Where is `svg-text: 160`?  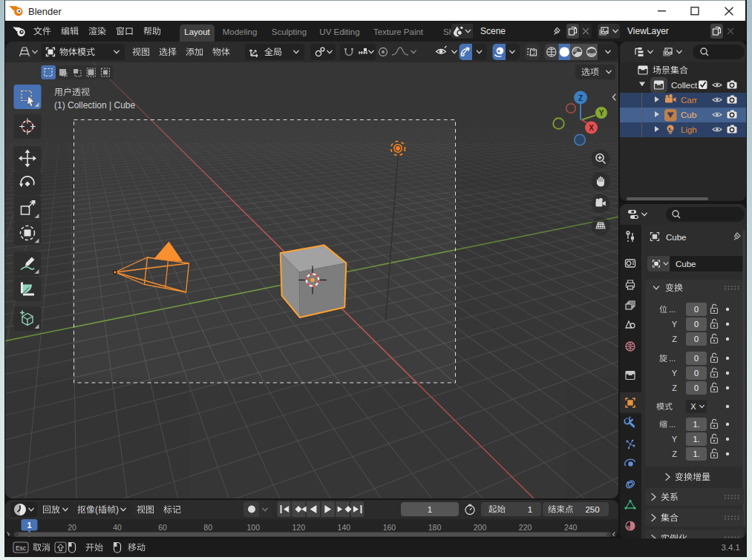 svg-text: 160 is located at coordinates (390, 527).